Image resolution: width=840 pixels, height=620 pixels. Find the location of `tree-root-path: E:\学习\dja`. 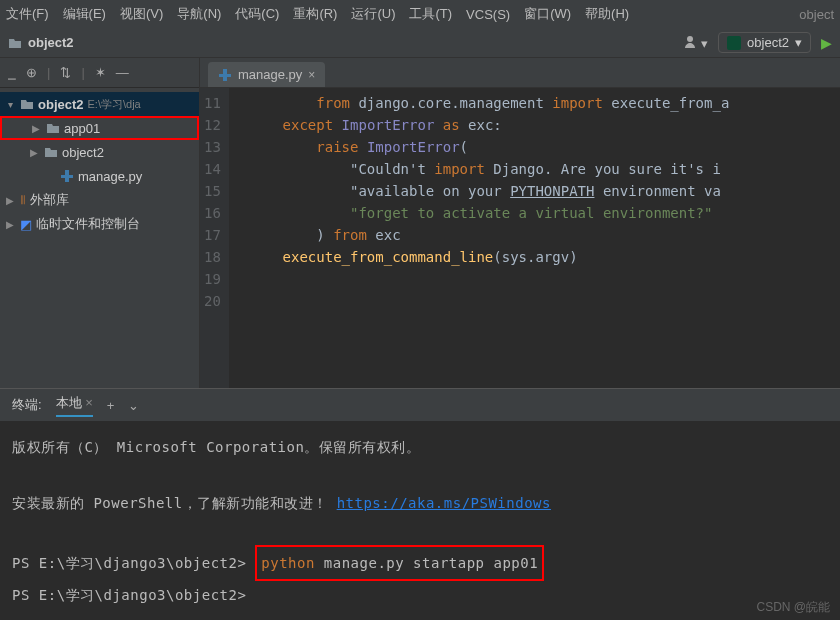

tree-root-path: E:\学习\dja is located at coordinates (114, 104).